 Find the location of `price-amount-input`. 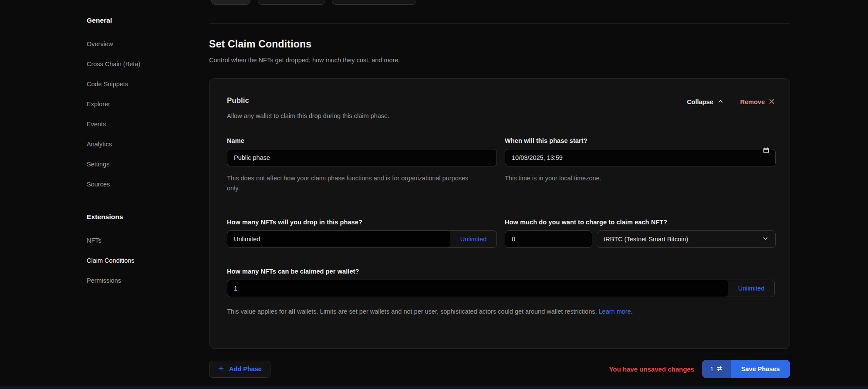

price-amount-input is located at coordinates (549, 239).